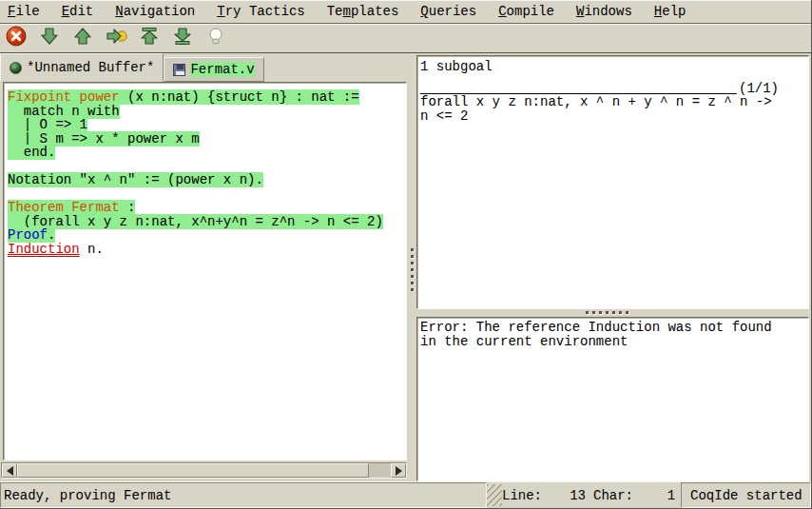 The width and height of the screenshot is (812, 509). Describe the element at coordinates (183, 38) in the screenshot. I see `go-to-end-button` at that location.